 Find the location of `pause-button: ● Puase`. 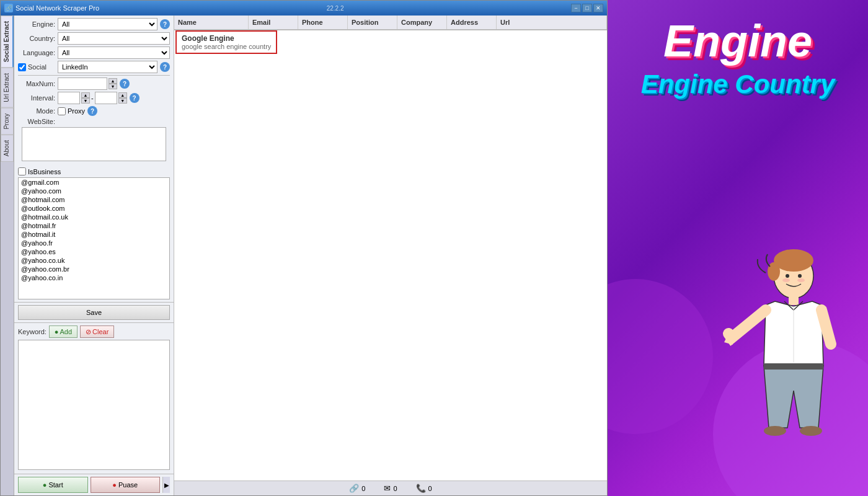

pause-button: ● Puase is located at coordinates (125, 485).